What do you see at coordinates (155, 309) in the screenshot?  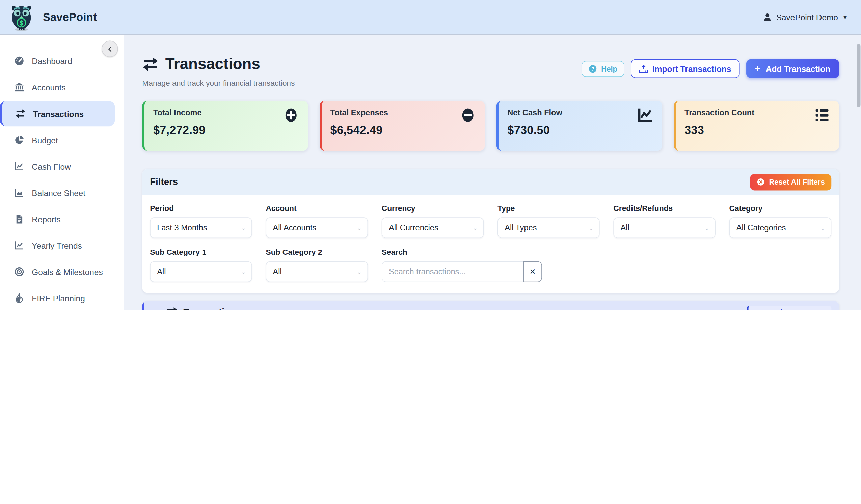 I see `chevron-down-icon` at bounding box center [155, 309].